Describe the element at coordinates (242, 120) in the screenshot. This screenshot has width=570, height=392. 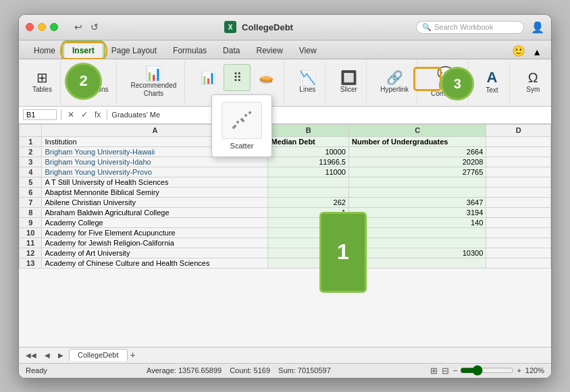
I see `scatter-preview-icon` at that location.